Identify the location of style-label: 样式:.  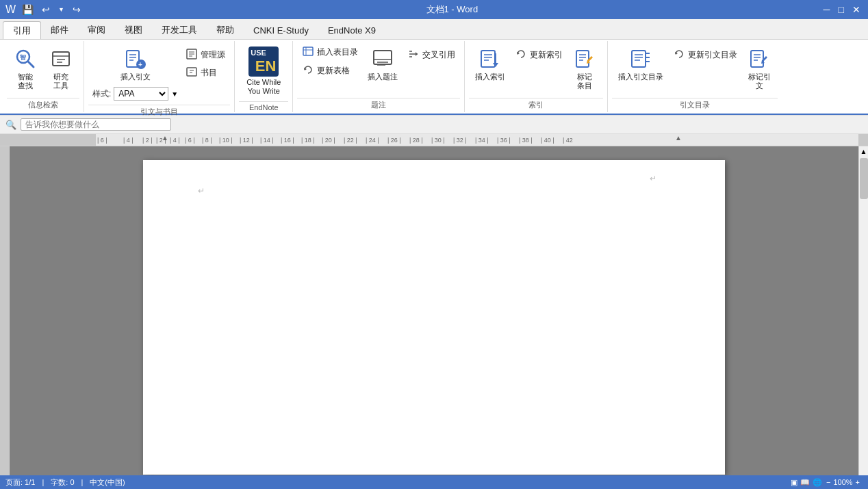
(101, 94).